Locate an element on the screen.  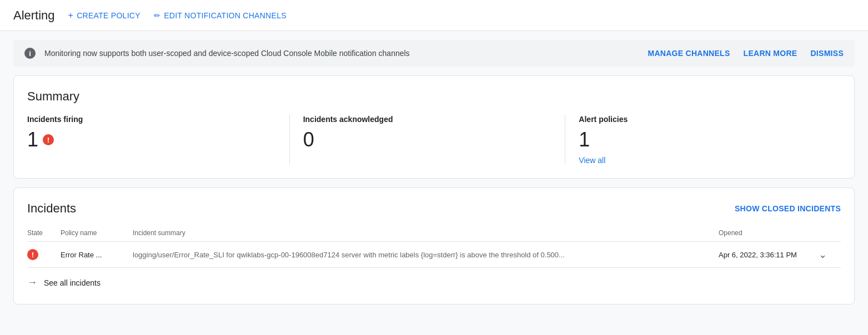
incidents-firing-label: Incidents firing is located at coordinates (152, 119).